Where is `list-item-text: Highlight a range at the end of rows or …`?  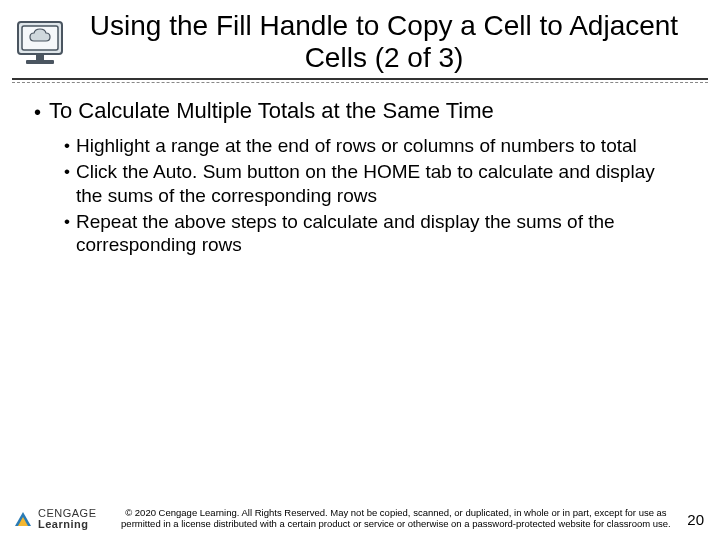 list-item-text: Highlight a range at the end of rows or … is located at coordinates (356, 146).